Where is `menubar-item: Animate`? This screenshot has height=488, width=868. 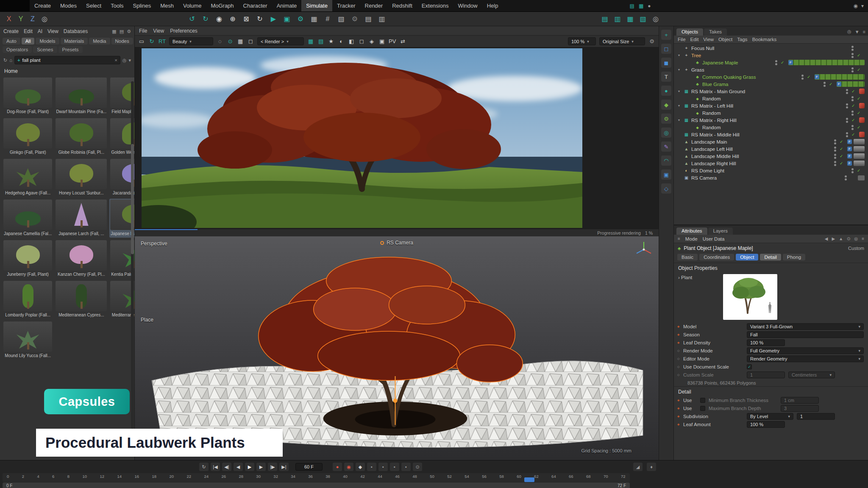 menubar-item: Animate is located at coordinates (287, 6).